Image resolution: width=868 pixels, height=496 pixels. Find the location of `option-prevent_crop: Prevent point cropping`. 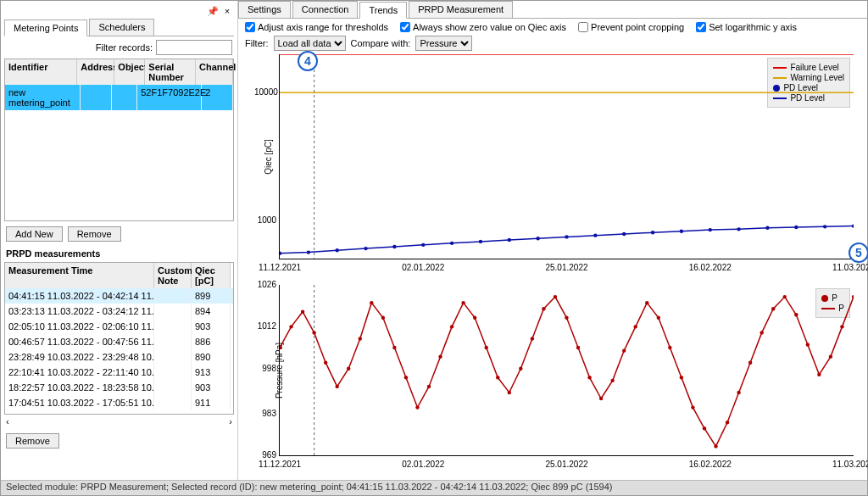

option-prevent_crop: Prevent point cropping is located at coordinates (631, 27).